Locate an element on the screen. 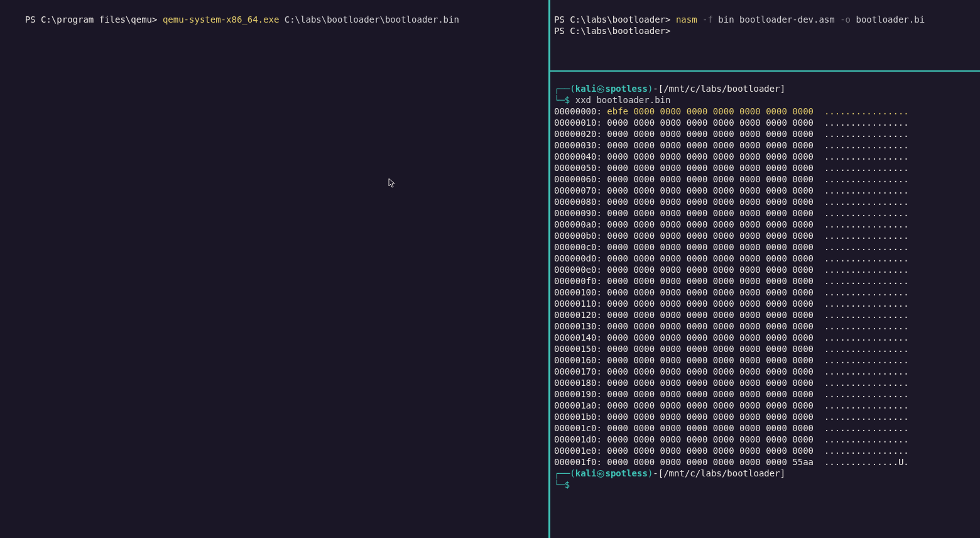 The height and width of the screenshot is (538, 980). nasm-arg-b: bootloader.bi is located at coordinates (888, 19).